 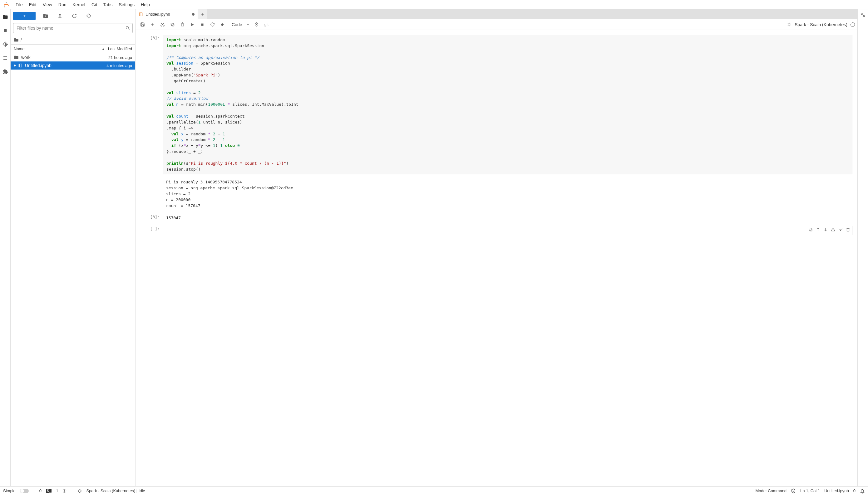 What do you see at coordinates (95, 5) in the screenshot?
I see `menu-git: Git` at bounding box center [95, 5].